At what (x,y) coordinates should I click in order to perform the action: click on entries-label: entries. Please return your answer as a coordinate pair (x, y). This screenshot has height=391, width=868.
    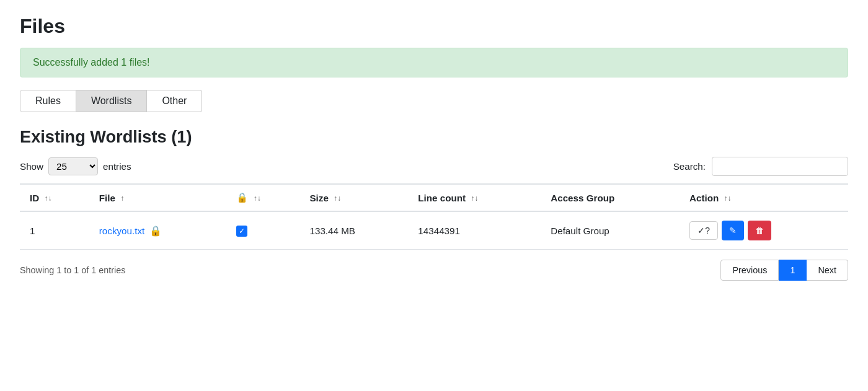
    Looking at the image, I should click on (117, 166).